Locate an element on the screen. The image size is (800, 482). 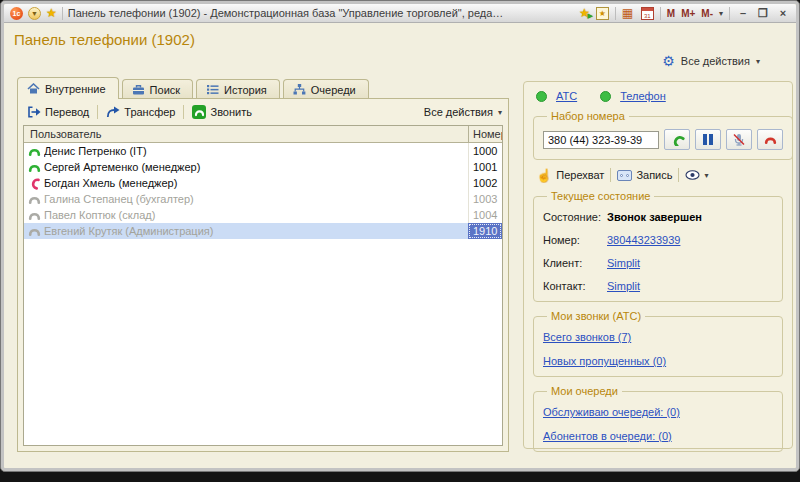
window-title: Панель телефонии (1902) - Демонстрационн… is located at coordinates (288, 13).